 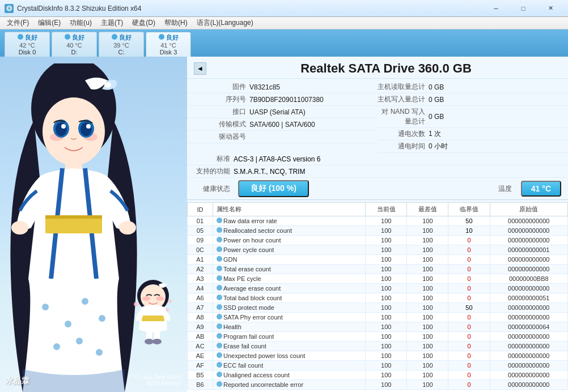 What do you see at coordinates (378, 375) in the screenshot?
I see `table-row: B5 Unaligned access count 100 100 0 0000…` at bounding box center [378, 375].